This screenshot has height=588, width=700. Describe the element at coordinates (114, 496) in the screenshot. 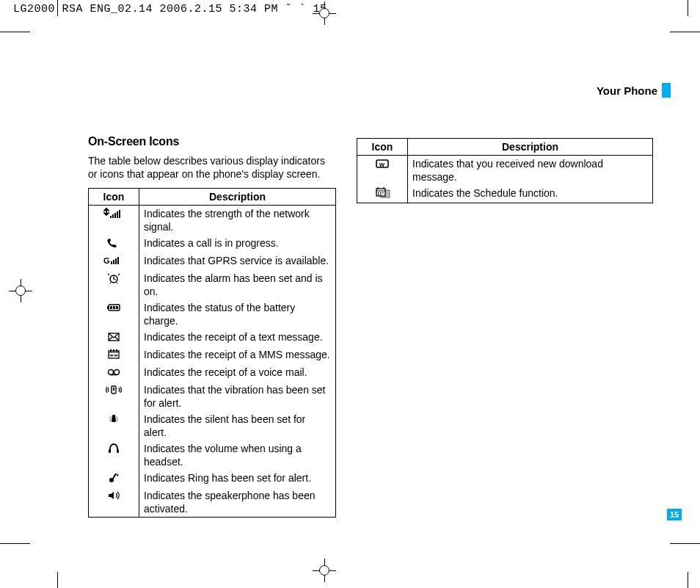

I see `speakerphone-icon` at that location.